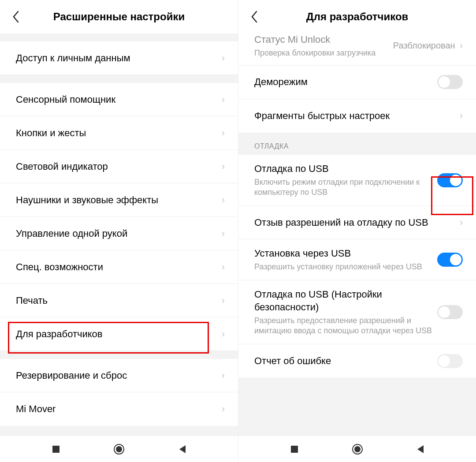 This screenshot has height=462, width=476. Describe the element at coordinates (119, 234) in the screenshot. I see `list-item-one-hand: Управление одной рукой ›` at that location.